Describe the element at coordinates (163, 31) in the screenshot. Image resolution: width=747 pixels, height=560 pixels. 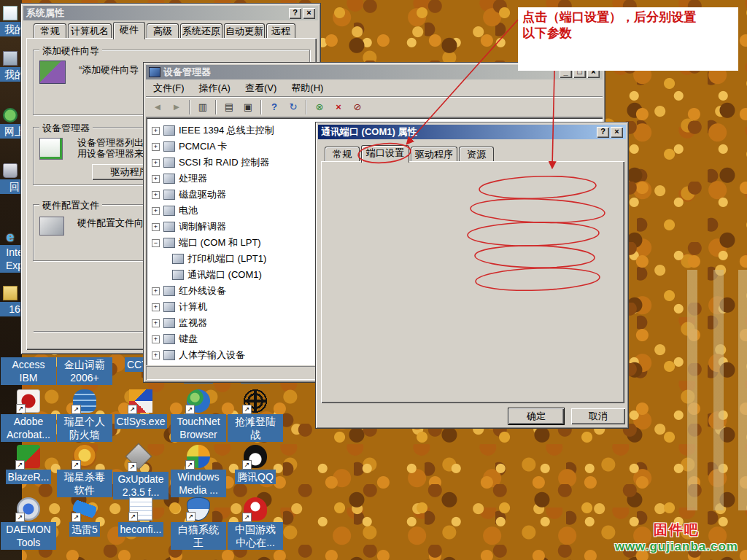
I see `tab-advanced: 高级` at that location.